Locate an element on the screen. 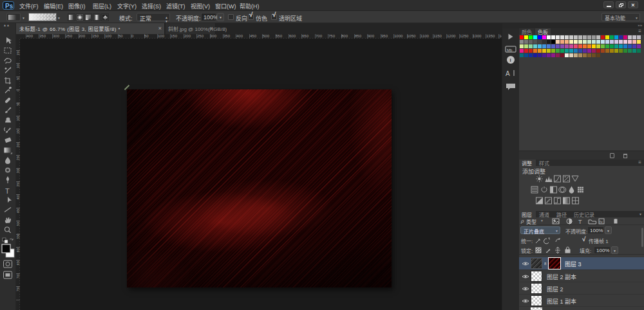 This screenshot has height=310, width=644. svg-text: A is located at coordinates (507, 73).